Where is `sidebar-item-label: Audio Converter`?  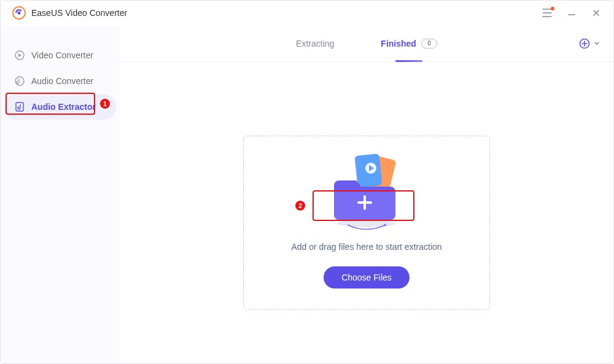 sidebar-item-label: Audio Converter is located at coordinates (63, 81).